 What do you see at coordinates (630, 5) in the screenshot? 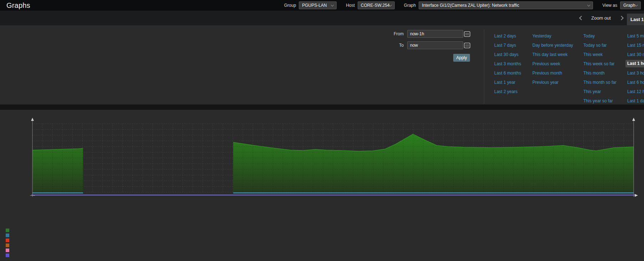
I see `view-as-select: Graph` at bounding box center [630, 5].